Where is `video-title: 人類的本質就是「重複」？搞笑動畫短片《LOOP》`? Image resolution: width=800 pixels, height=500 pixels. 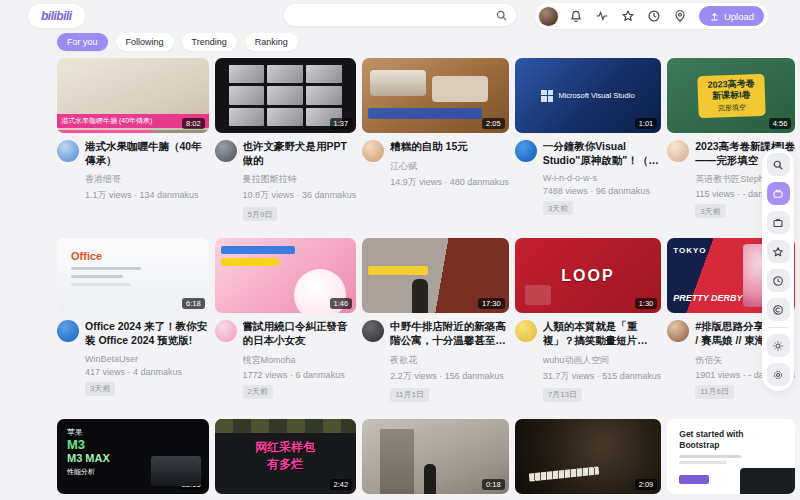 video-title: 人類的本質就是「重複」？搞笑動畫短片《LOOP》 is located at coordinates (602, 334).